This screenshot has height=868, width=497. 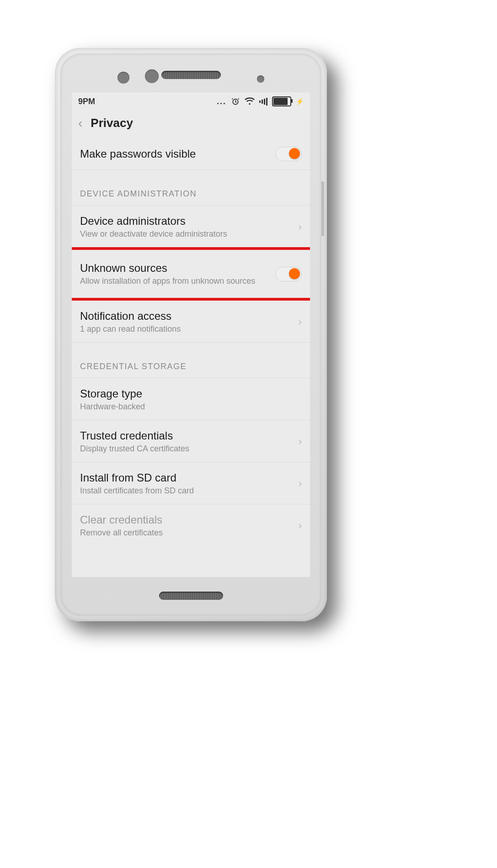 I want to click on status-bar: 9PM ... ⚡, so click(x=191, y=101).